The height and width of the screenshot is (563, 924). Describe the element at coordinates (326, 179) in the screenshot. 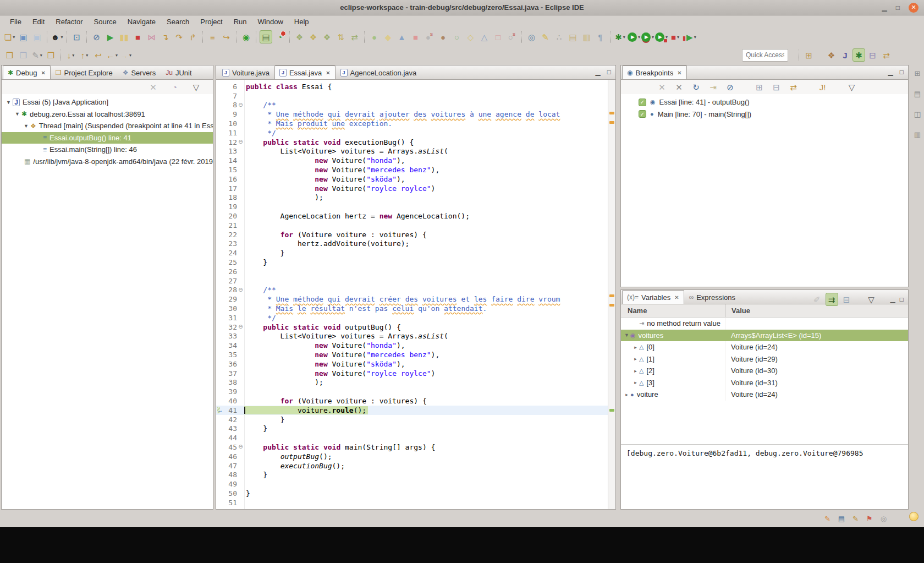

I see `code-text: new Voiture("sköda"),` at that location.